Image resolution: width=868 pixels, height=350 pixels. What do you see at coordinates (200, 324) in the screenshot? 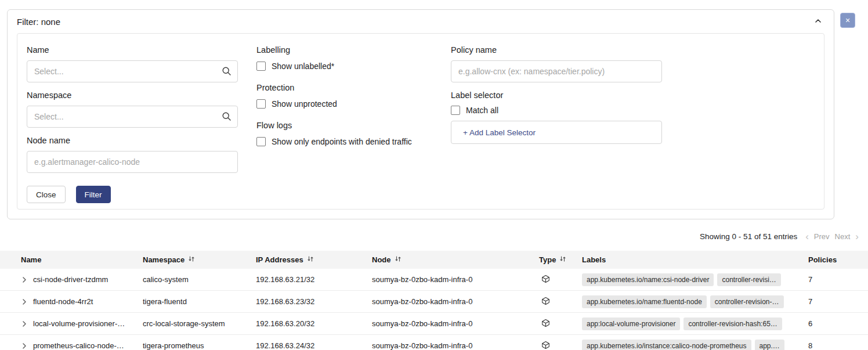
I see `cell-namespace: crc-local-storage-system` at bounding box center [200, 324].